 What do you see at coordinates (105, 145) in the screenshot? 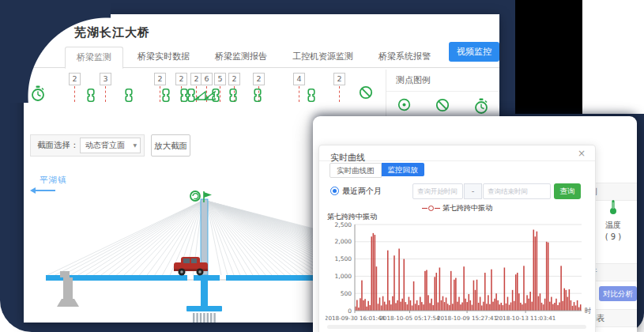
I see `section-dropdown-value: 动态背立面` at bounding box center [105, 145].